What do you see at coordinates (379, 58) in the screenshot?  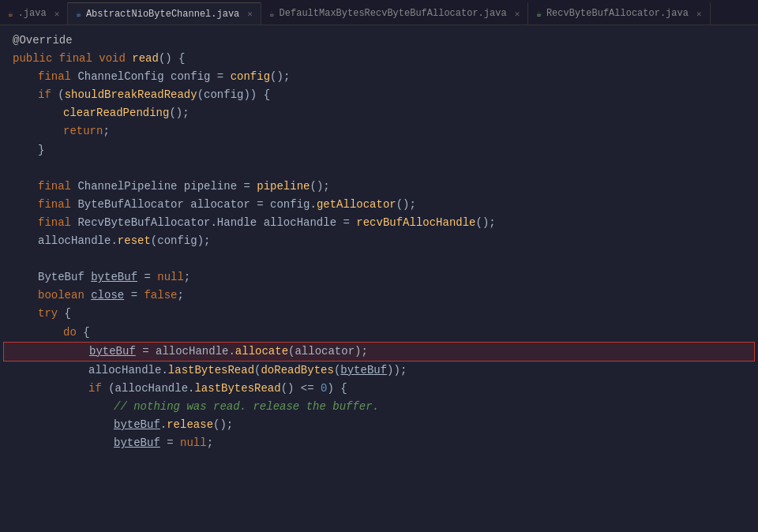 I see `code-line-2: public final void read() {` at bounding box center [379, 58].